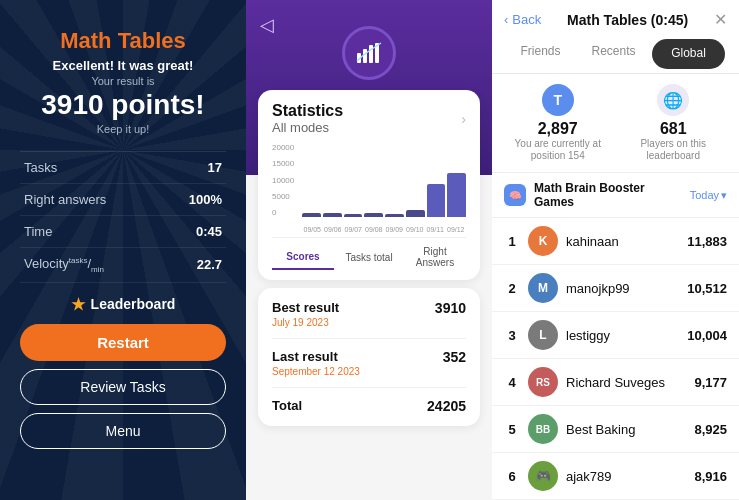 The image size is (739, 500). Describe the element at coordinates (123, 431) in the screenshot. I see `menu-button: Menu` at that location.